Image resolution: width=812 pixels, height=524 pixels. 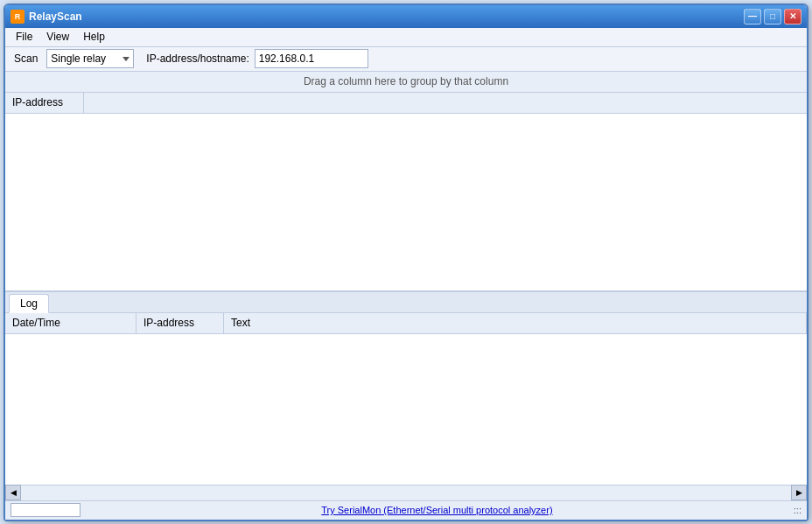 I want to click on dropdown-arrow-icon, so click(x=126, y=59).